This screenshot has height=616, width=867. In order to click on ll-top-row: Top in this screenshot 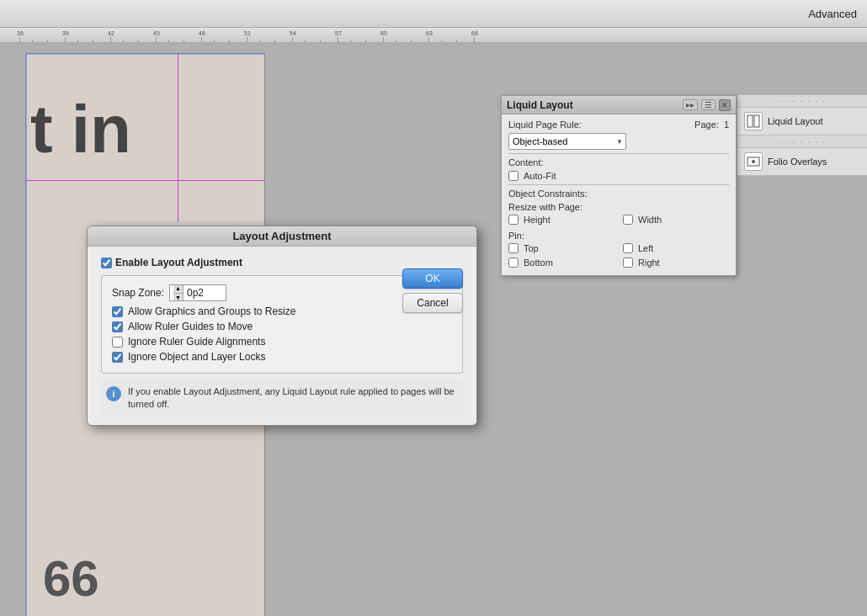, I will do `click(561, 248)`.